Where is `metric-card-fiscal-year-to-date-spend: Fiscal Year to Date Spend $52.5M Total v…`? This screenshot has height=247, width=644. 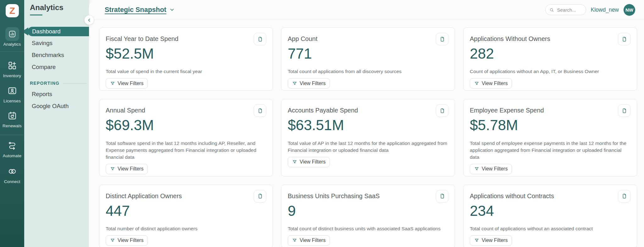 metric-card-fiscal-year-to-date-spend: Fiscal Year to Date Spend $52.5M Total v… is located at coordinates (186, 59).